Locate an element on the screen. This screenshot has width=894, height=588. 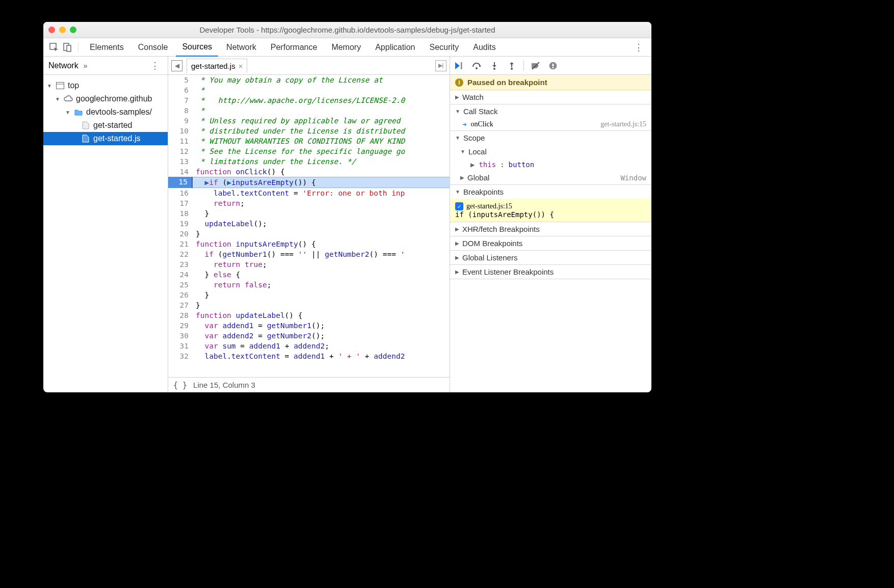
deactivate-breakpoints-icon is located at coordinates (536, 66).